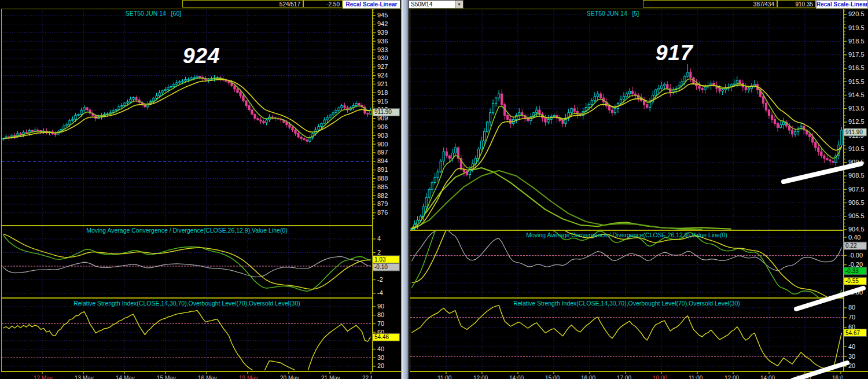  I want to click on svg-text: 900, so click(382, 144).